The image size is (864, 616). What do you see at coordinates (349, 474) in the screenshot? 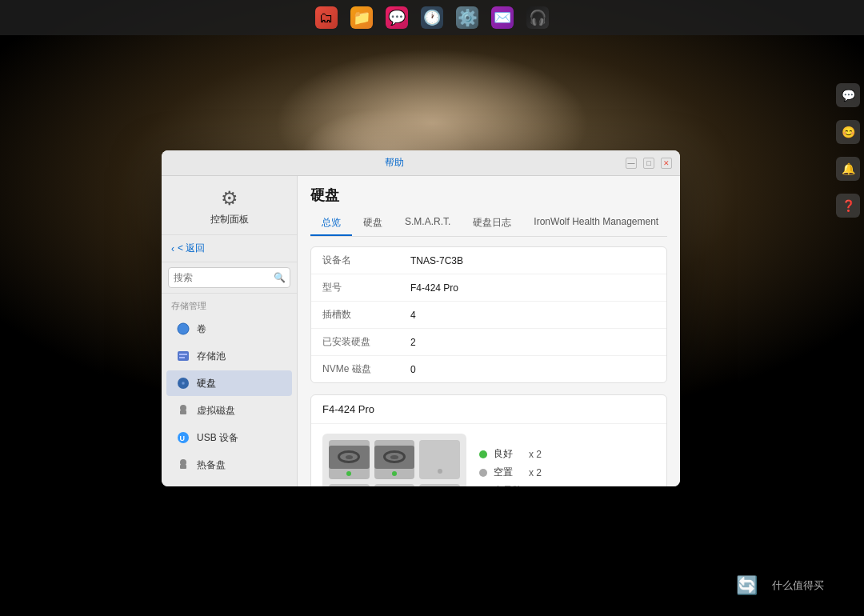
I see `disk-slot-1-indicator` at bounding box center [349, 474].